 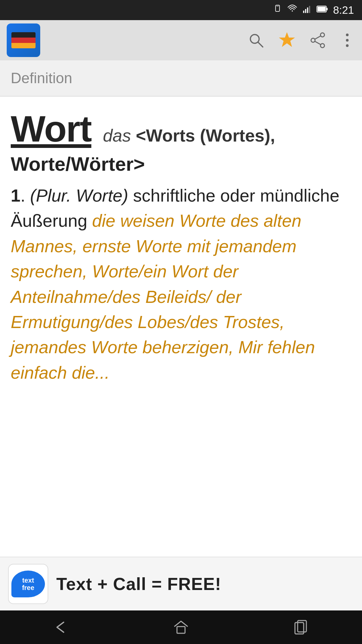 What do you see at coordinates (302, 627) in the screenshot?
I see `recents-button` at bounding box center [302, 627].